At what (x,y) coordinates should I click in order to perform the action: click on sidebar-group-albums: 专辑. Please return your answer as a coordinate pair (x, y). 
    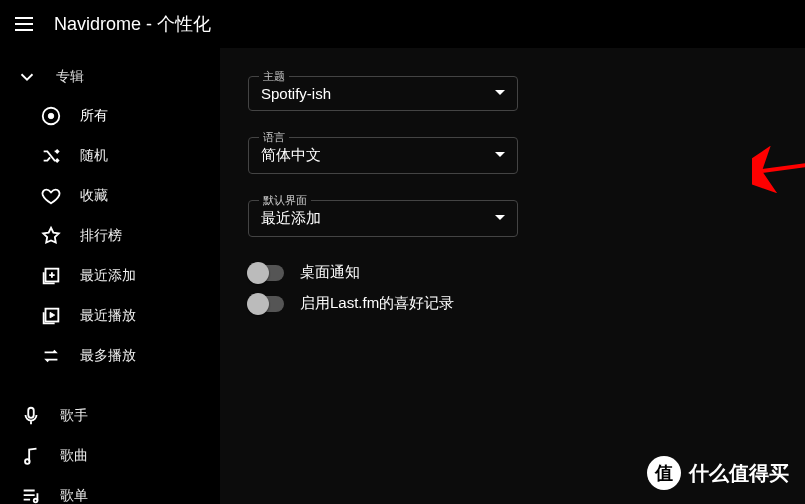
    Looking at the image, I should click on (110, 77).